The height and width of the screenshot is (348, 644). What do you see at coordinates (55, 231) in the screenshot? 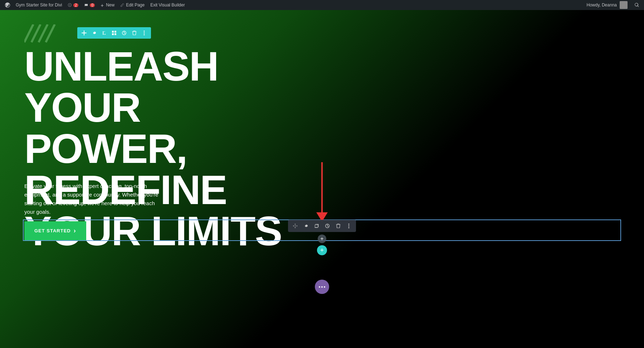
I see `get-started-button: GET STARTED ›` at bounding box center [55, 231].